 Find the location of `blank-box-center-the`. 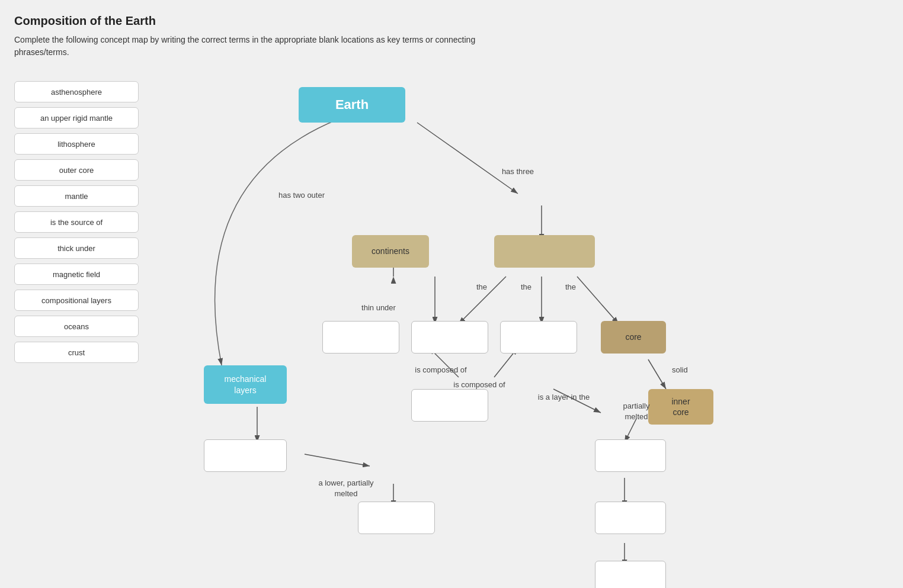

blank-box-center-the is located at coordinates (539, 338).